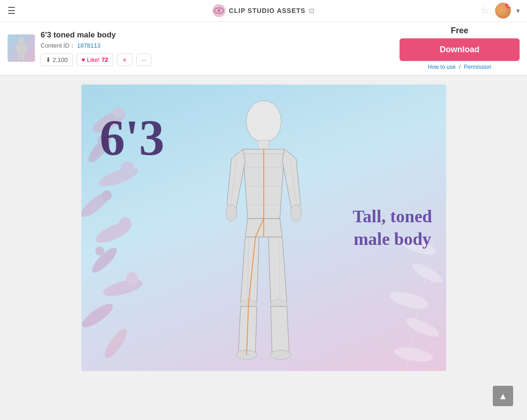 The width and height of the screenshot is (527, 420). What do you see at coordinates (125, 60) in the screenshot?
I see `favorite-button: ★` at bounding box center [125, 60].